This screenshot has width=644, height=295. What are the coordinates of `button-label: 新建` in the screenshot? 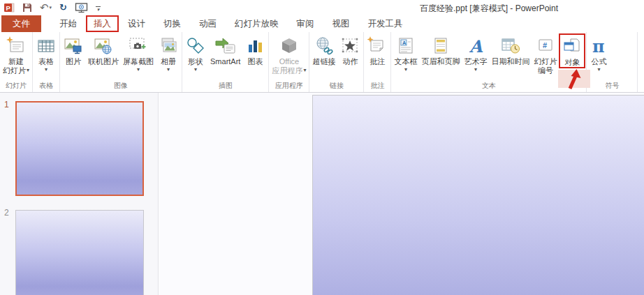 It's located at (16, 61).